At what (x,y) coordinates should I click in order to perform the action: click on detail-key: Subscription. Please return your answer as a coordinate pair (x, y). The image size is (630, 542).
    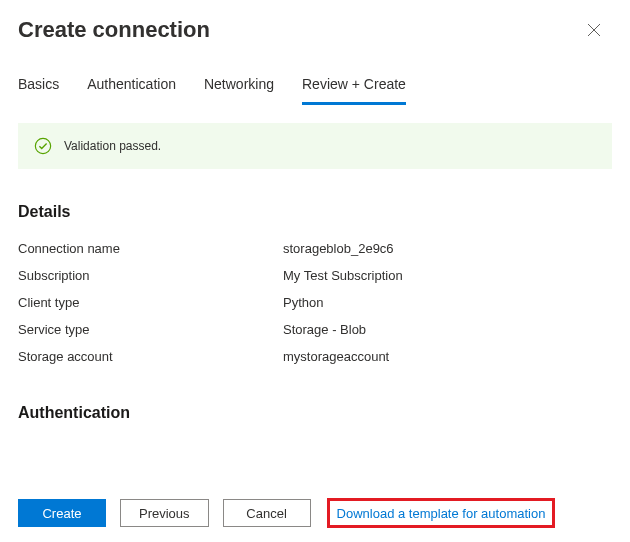
    Looking at the image, I should click on (150, 276).